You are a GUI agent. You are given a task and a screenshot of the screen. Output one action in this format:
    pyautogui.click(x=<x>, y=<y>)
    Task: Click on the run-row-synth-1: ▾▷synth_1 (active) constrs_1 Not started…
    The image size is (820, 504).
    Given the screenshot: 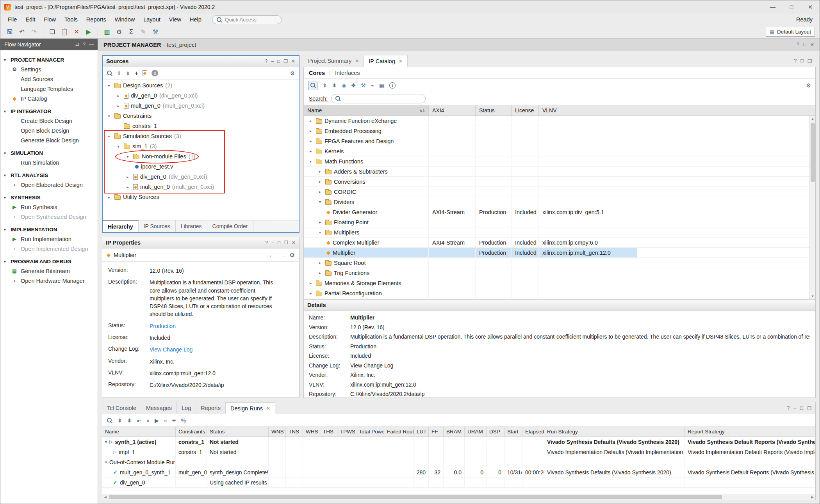 What is the action you would take?
    pyautogui.click(x=459, y=442)
    